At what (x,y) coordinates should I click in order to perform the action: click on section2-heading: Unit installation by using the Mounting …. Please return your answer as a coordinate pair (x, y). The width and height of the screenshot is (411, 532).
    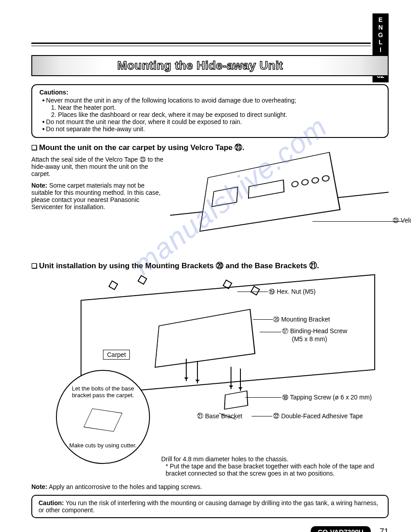
    Looking at the image, I should click on (210, 266).